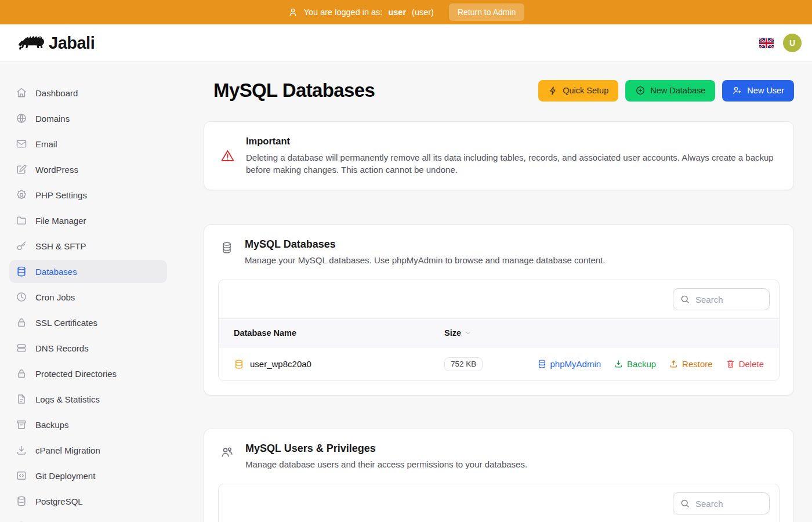 This screenshot has width=812, height=522. What do you see at coordinates (423, 12) in the screenshot?
I see `logged-in-role: (user)` at bounding box center [423, 12].